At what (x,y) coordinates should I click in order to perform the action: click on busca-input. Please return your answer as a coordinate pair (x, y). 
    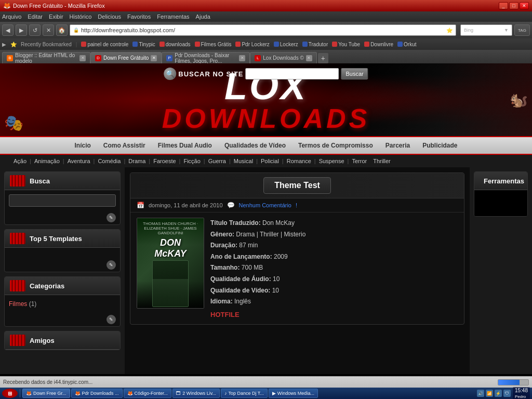
    Looking at the image, I should click on (62, 201).